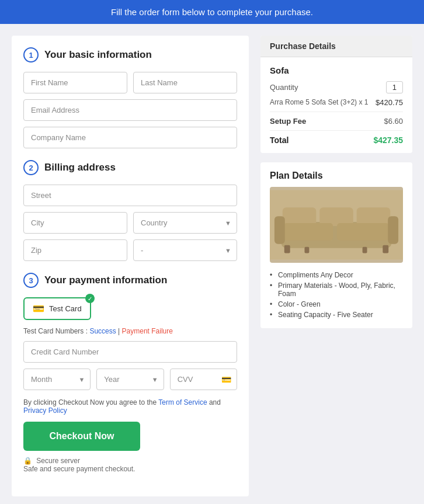 This screenshot has width=424, height=504. I want to click on section2-label: Billing address, so click(80, 168).